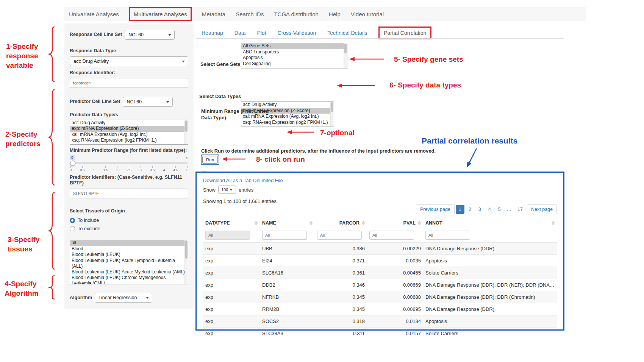  What do you see at coordinates (287, 223) in the screenshot?
I see `column-header-name: NAME` at bounding box center [287, 223].